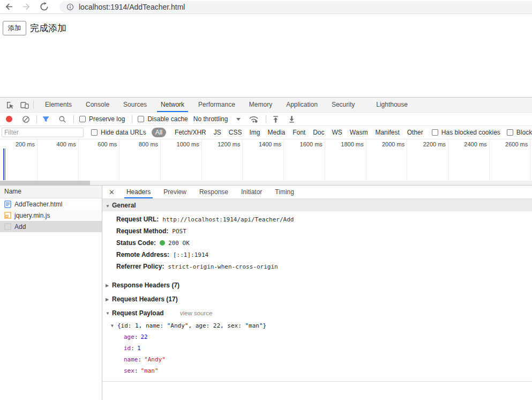  Describe the element at coordinates (62, 119) in the screenshot. I see `search-icon` at that location.